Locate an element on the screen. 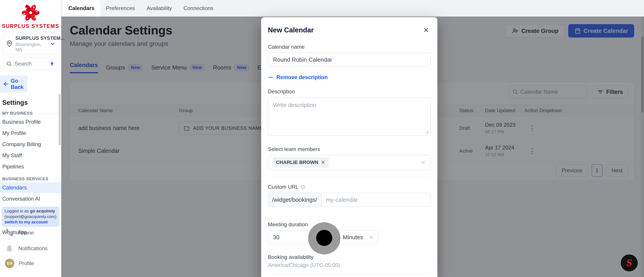 This screenshot has width=644, height=277. sidebar-item-conversation-ai: Conversation AI is located at coordinates (30, 199).